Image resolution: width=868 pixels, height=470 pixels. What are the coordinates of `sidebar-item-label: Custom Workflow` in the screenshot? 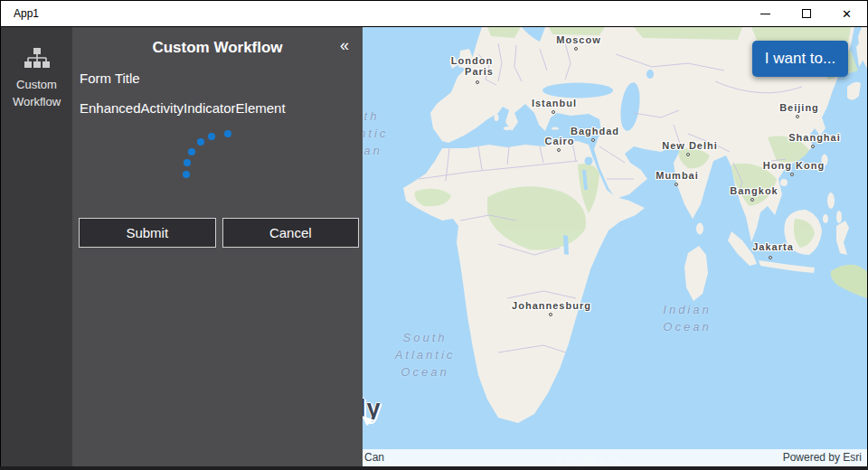 It's located at (37, 94).